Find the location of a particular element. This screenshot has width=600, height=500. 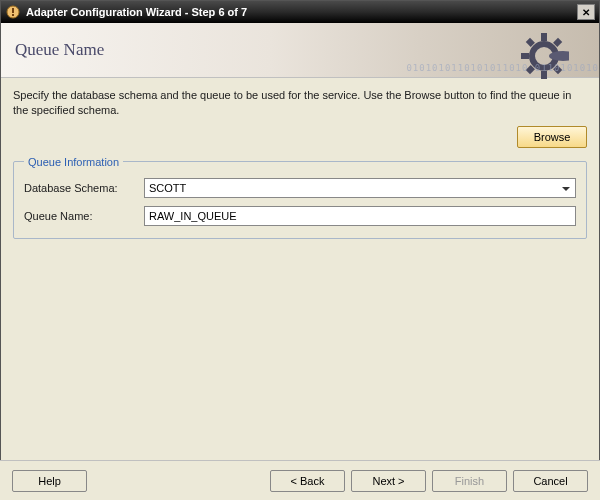

window-title: Adapter Configuration Wizard - Step 6 of… is located at coordinates (302, 12).